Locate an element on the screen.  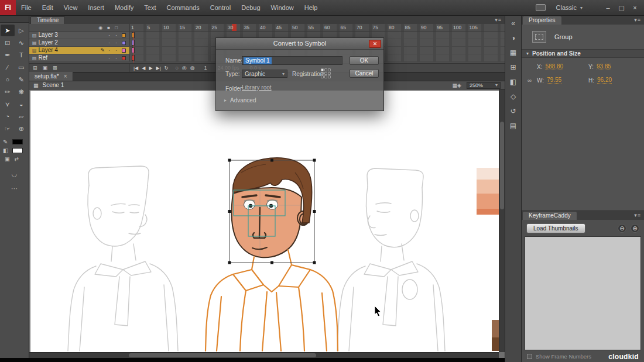
visibility-column-icon: ◉ is located at coordinates (101, 28).